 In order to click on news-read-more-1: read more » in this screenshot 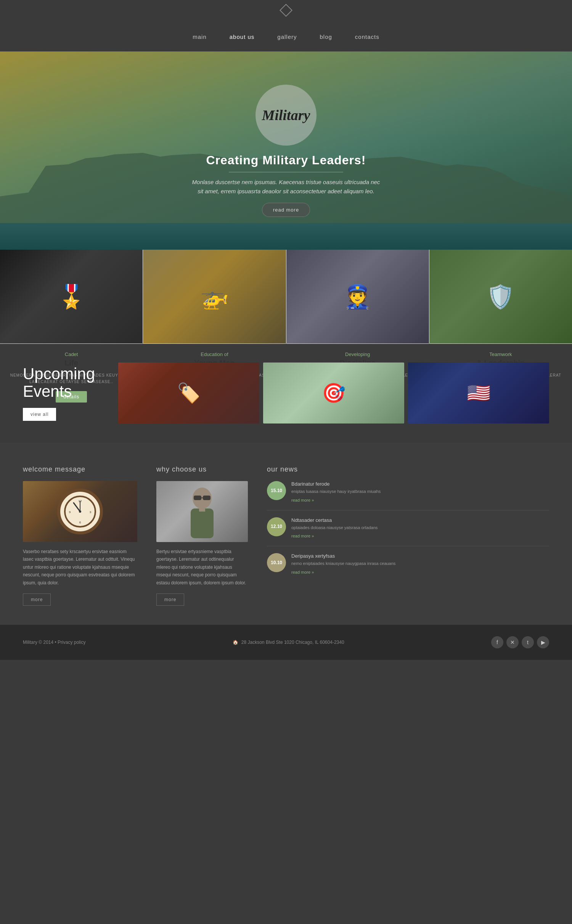, I will do `click(303, 500)`.